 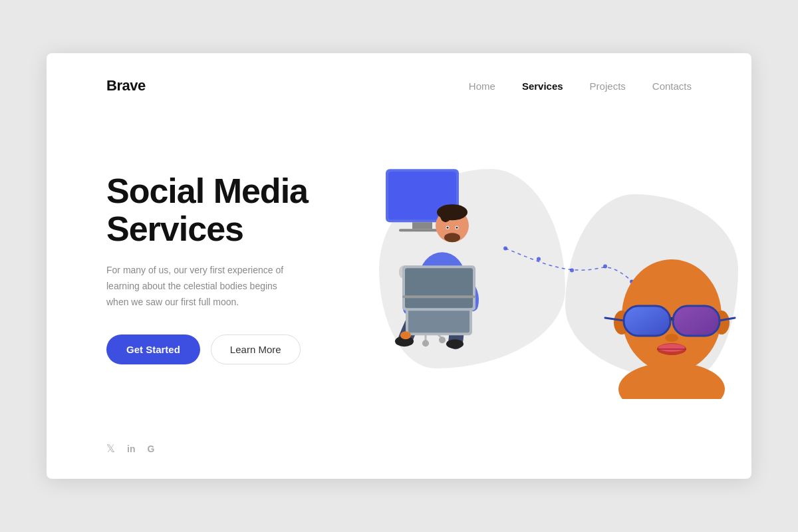 What do you see at coordinates (399, 454) in the screenshot?
I see `footer-social: 𝕏 in G` at bounding box center [399, 454].